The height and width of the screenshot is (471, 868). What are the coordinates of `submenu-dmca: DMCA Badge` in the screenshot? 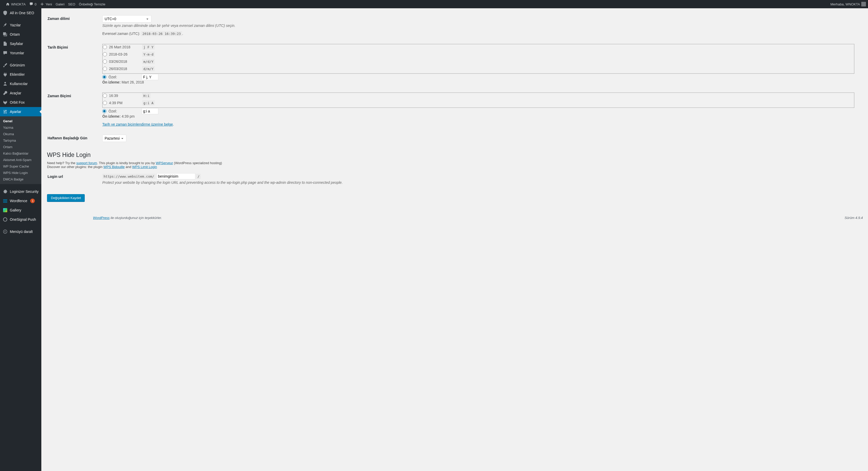 It's located at (21, 179).